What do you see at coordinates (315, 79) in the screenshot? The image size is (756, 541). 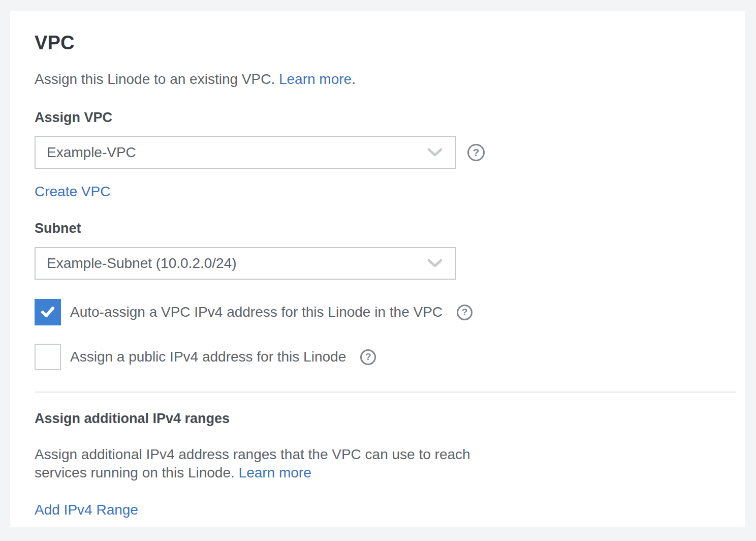 I see `learn-more-link-vpc: Learn more` at bounding box center [315, 79].